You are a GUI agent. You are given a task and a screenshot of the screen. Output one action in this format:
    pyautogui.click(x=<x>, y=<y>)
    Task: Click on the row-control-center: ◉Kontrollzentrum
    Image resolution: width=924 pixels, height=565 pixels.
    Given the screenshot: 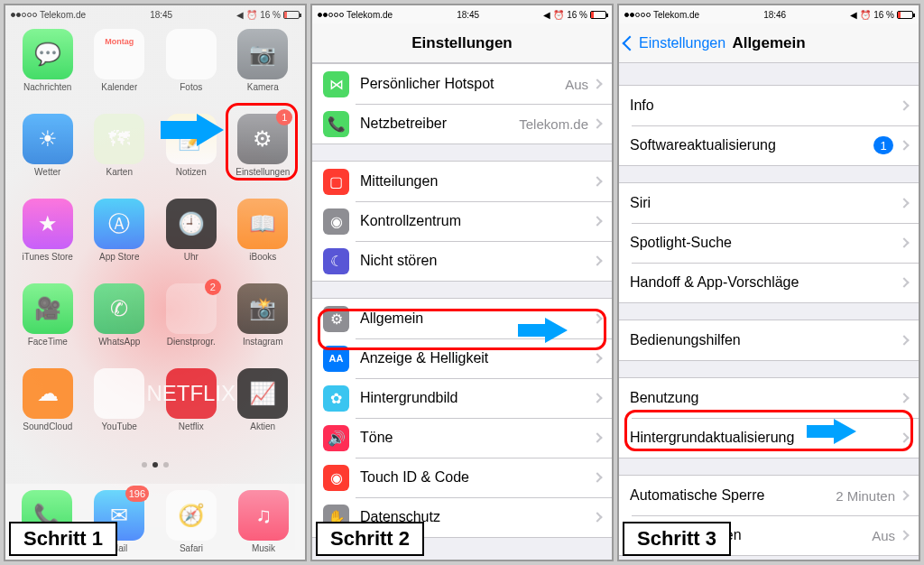 What is the action you would take?
    pyautogui.click(x=462, y=221)
    